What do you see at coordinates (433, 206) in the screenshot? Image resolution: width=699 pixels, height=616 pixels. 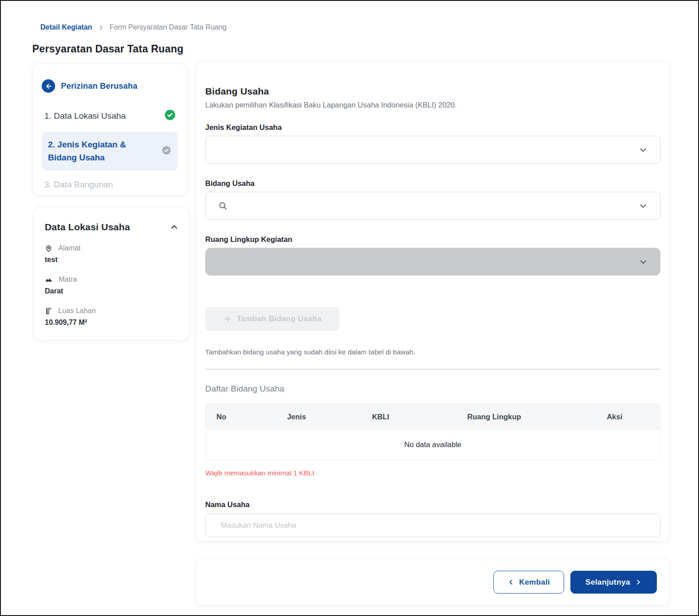 I see `bidang-usaha-select` at bounding box center [433, 206].